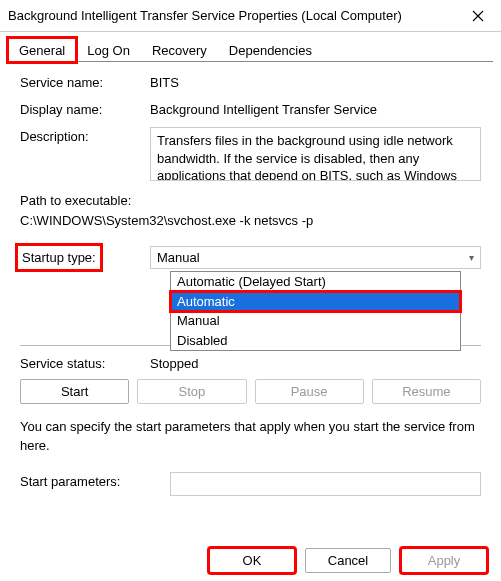 The height and width of the screenshot is (581, 501). Describe the element at coordinates (270, 50) in the screenshot. I see `tab-dependencies: Dependencies` at that location.